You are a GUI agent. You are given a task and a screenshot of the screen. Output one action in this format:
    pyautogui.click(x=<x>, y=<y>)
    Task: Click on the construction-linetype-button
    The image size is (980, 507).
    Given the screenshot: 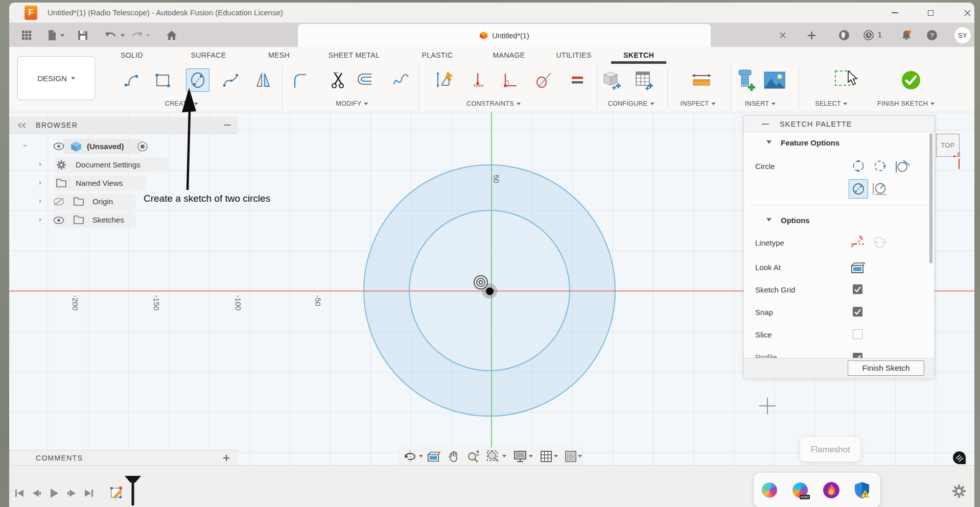 What is the action you would take?
    pyautogui.click(x=857, y=243)
    